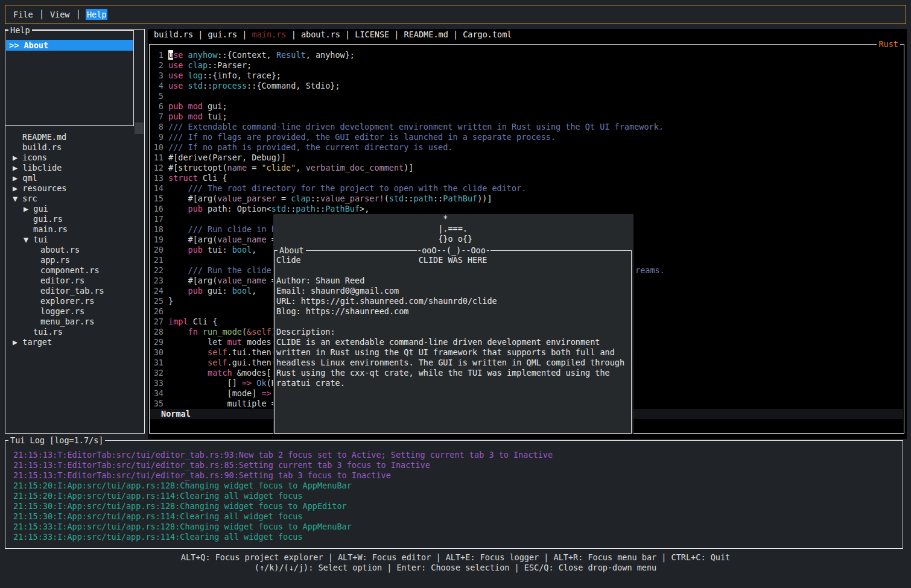 The image size is (911, 588). What do you see at coordinates (426, 34) in the screenshot?
I see `tab-README.md: README.md` at bounding box center [426, 34].